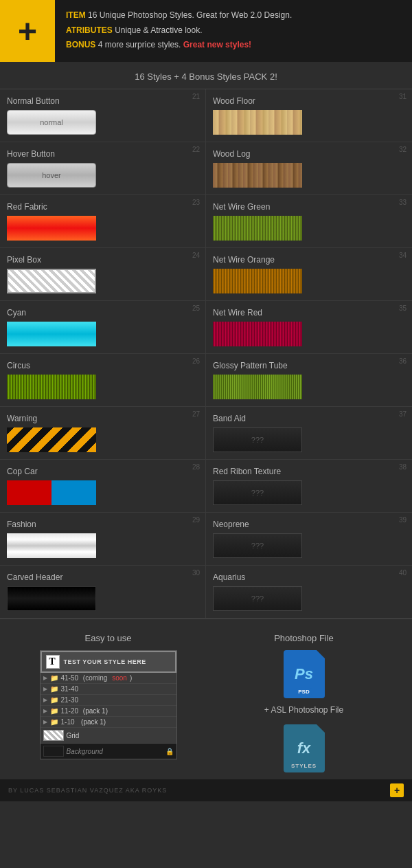 The width and height of the screenshot is (412, 868). I want to click on footer-credit: BY LUCAS SEBASTIAN VAZQUEZ aka ROYKS, so click(88, 790).